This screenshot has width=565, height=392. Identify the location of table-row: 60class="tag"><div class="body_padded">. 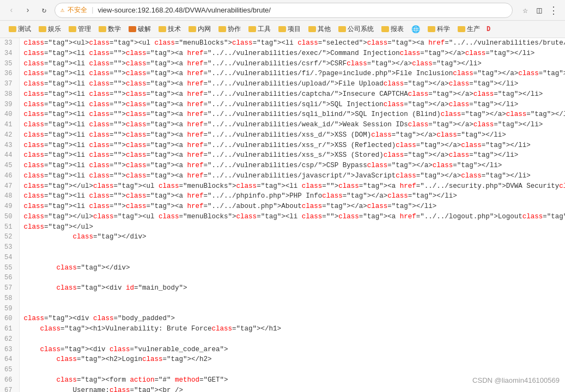
(282, 319).